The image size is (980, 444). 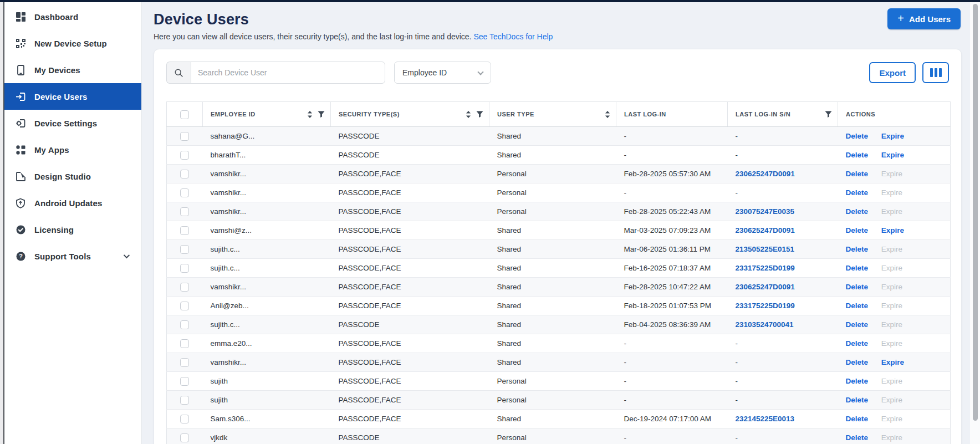 I want to click on select-all-checkbox, so click(x=185, y=115).